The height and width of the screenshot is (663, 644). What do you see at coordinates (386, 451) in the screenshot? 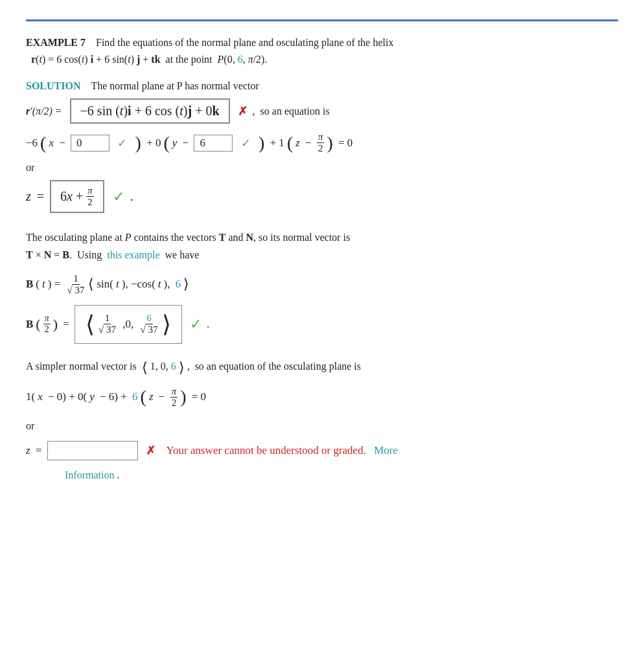
I see `more-link: More` at bounding box center [386, 451].